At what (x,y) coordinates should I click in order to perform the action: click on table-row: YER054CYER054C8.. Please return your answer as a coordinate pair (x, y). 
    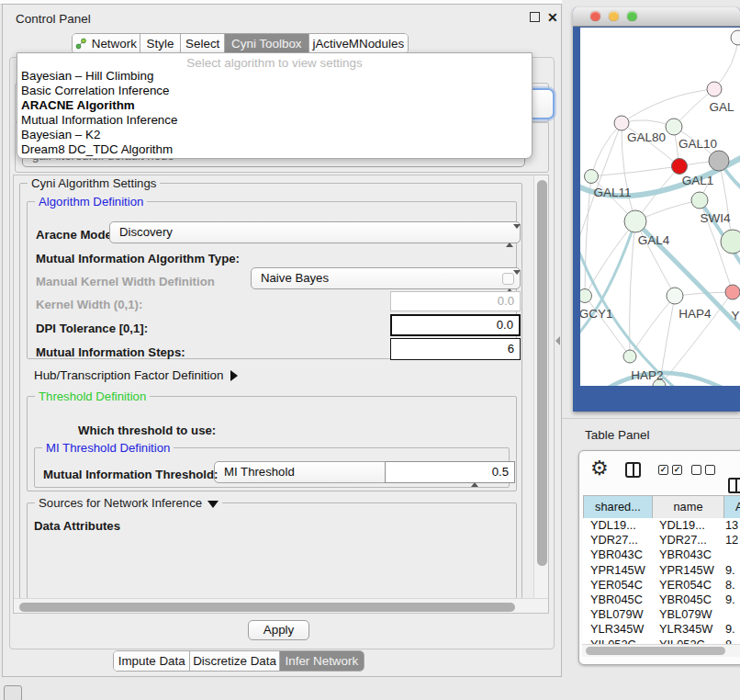
    Looking at the image, I should click on (661, 585).